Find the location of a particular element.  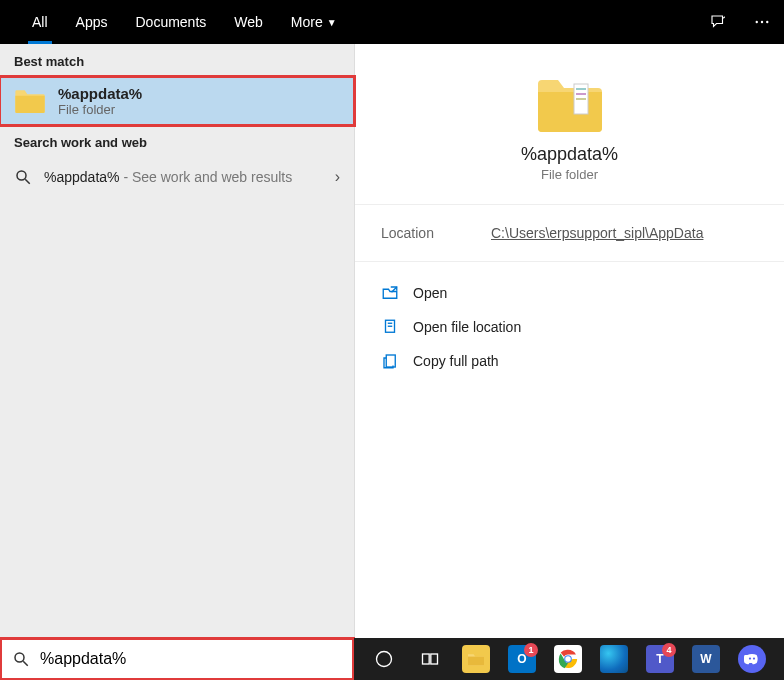

taskbar-teams: T4 is located at coordinates (660, 659).